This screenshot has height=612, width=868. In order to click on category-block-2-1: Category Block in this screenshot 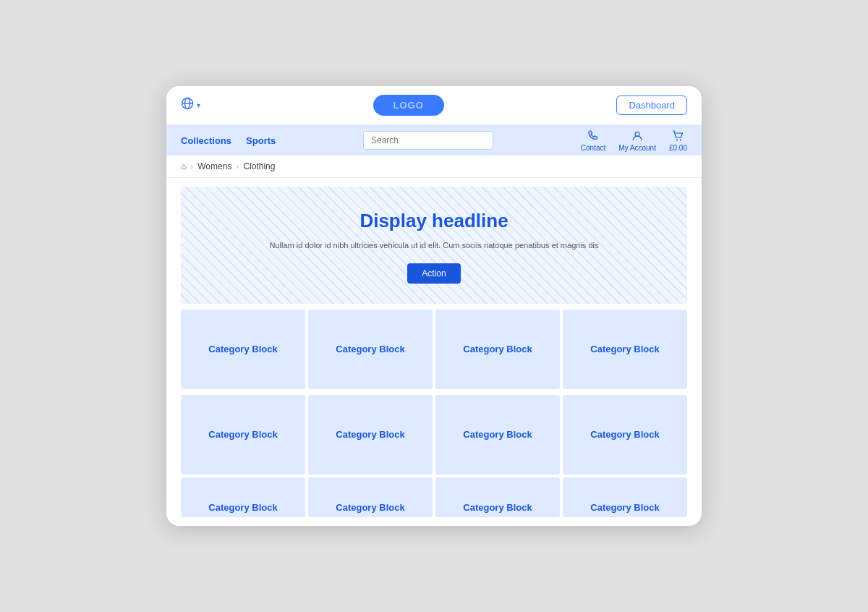, I will do `click(243, 435)`.